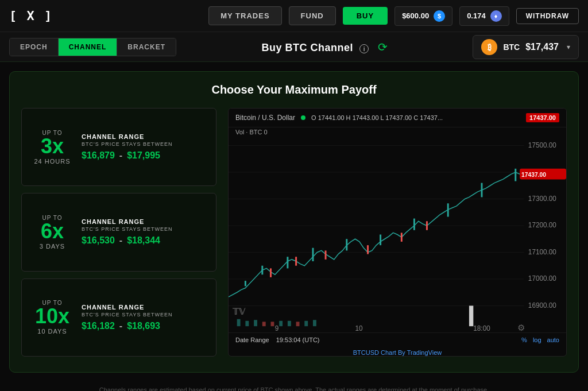 This screenshot has height=391, width=588. I want to click on buy-button: BUY, so click(365, 16).